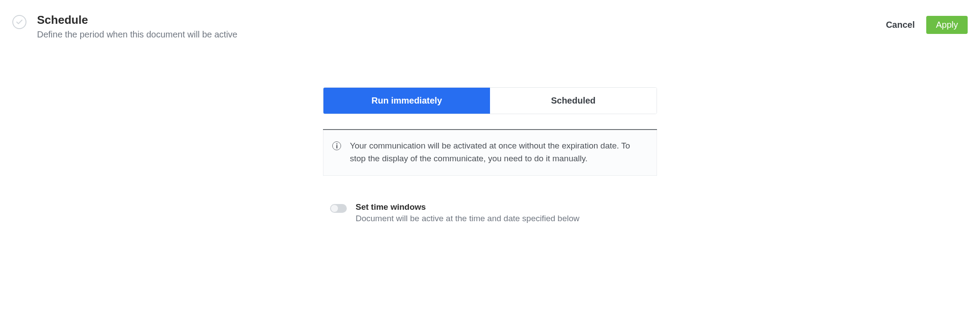  What do you see at coordinates (490, 26) in the screenshot?
I see `page-header: Schedule Define the period when this doc…` at bounding box center [490, 26].